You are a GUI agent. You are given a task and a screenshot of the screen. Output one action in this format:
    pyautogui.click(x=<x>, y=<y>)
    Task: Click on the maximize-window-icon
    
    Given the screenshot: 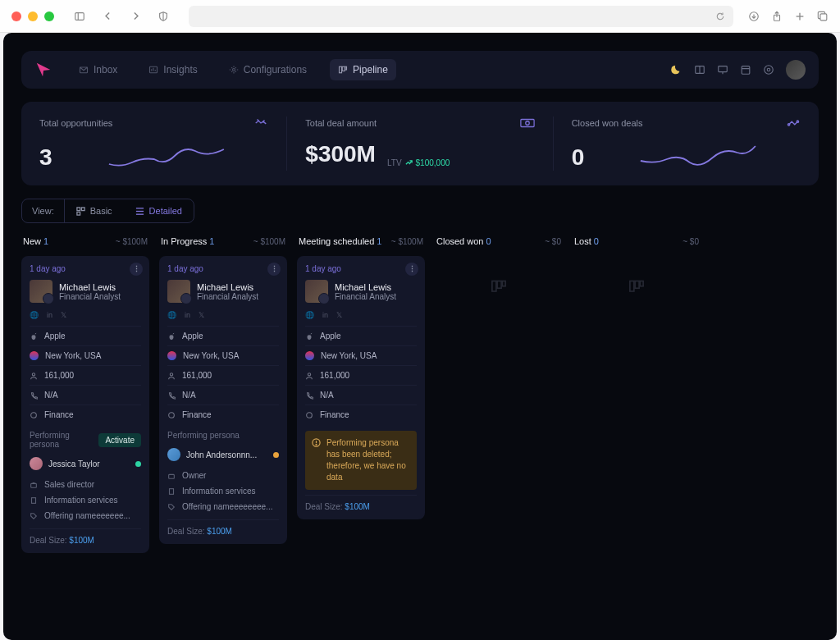 What is the action you would take?
    pyautogui.click(x=49, y=16)
    